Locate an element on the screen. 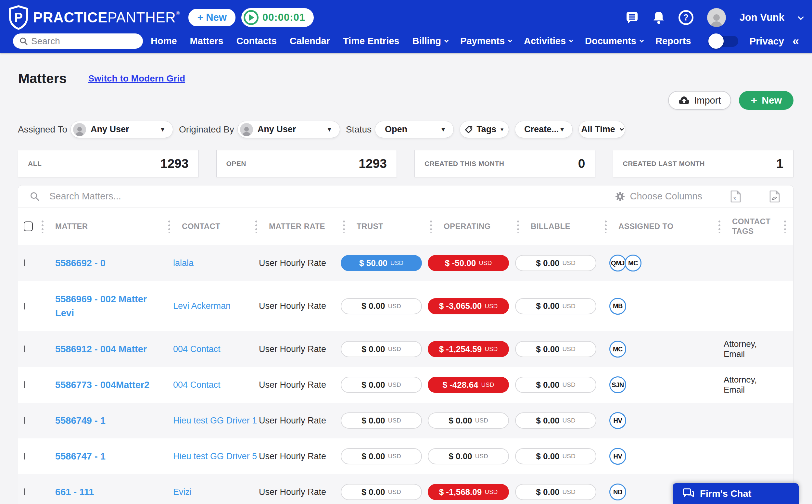 Image resolution: width=812 pixels, height=504 pixels. help-icon: ? is located at coordinates (686, 17).